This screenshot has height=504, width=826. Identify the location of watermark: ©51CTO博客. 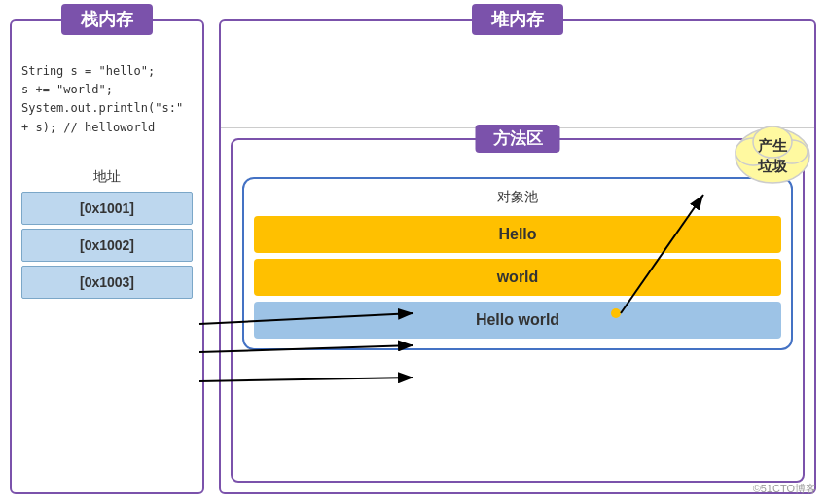
(784, 488).